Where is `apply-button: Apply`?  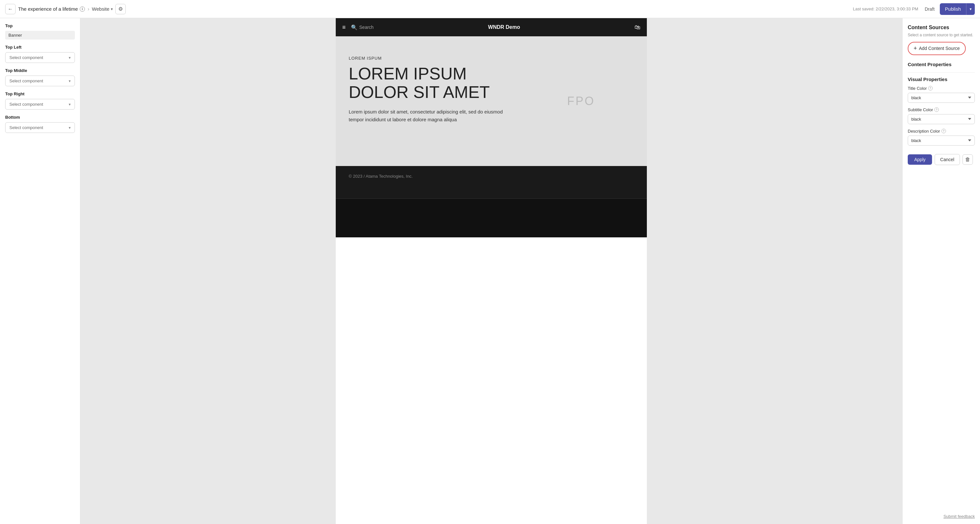
apply-button: Apply is located at coordinates (920, 160).